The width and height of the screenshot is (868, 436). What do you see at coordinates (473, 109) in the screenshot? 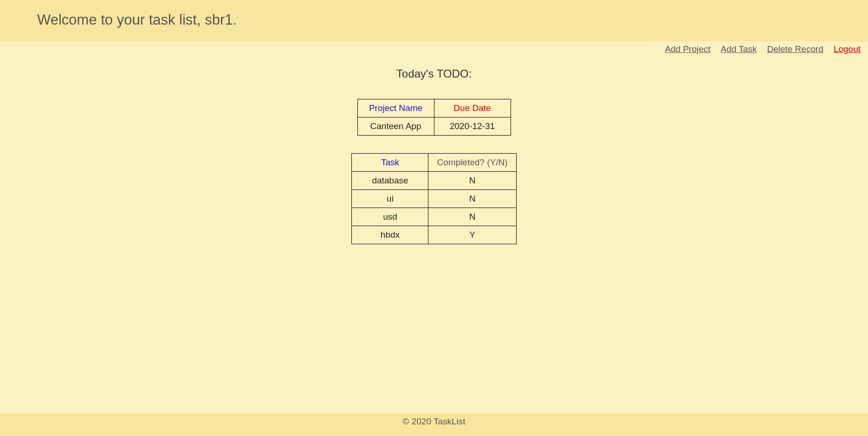
I see `due-date-header: Due Date` at bounding box center [473, 109].